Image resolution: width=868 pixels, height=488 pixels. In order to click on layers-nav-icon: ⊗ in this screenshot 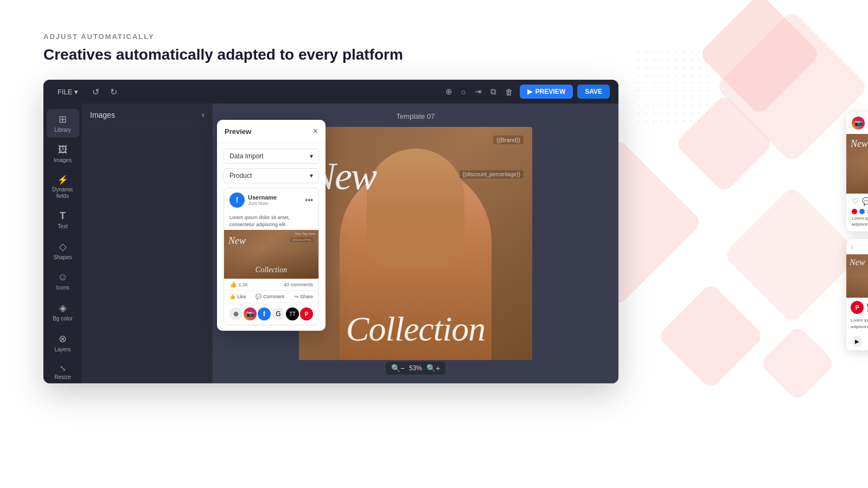, I will do `click(63, 339)`.